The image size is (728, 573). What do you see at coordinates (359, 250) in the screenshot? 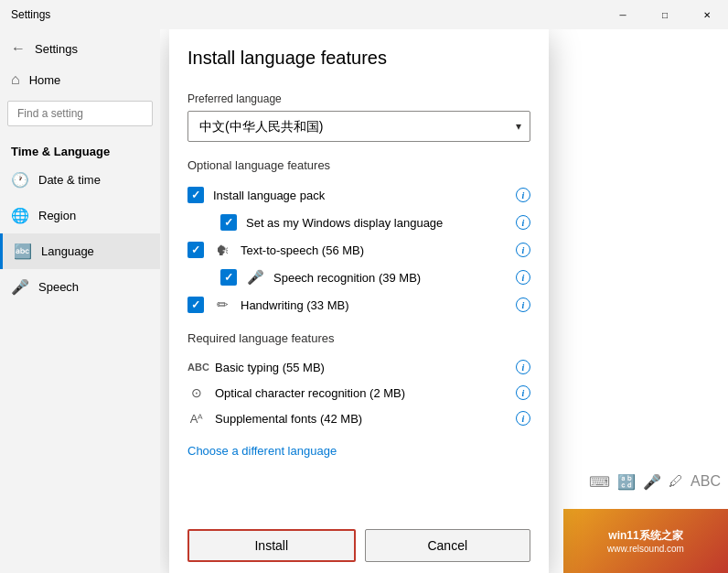
I see `feature-text-to-speech: 🗣 Text-to-speech (56 MB) i` at bounding box center [359, 250].